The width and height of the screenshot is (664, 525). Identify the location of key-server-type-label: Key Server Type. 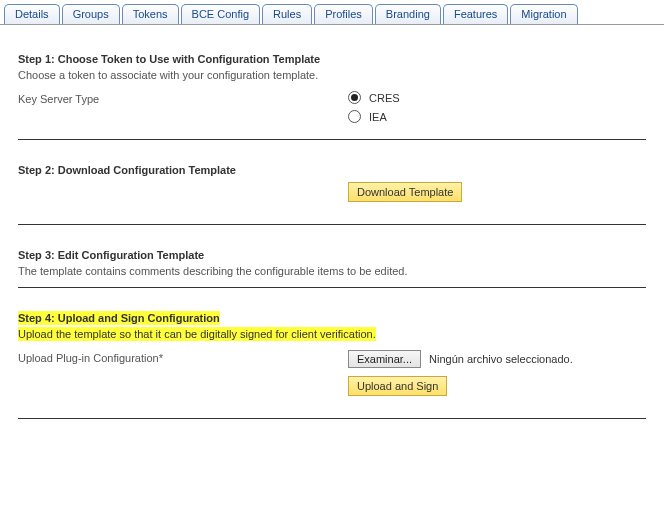
(183, 110).